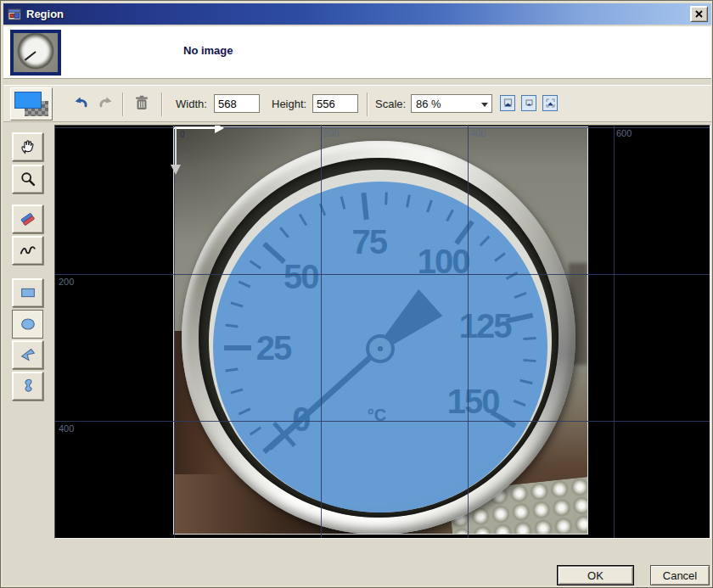  I want to click on gridline-vertical, so click(615, 332).